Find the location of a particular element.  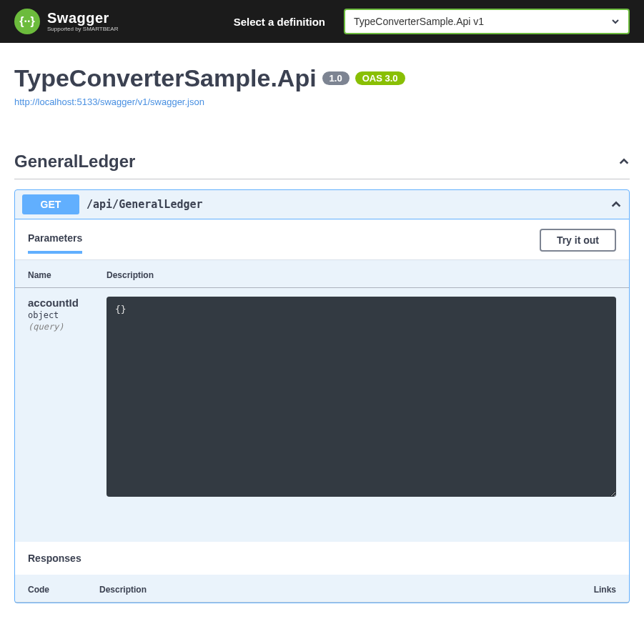

param-in: (query) is located at coordinates (54, 327).